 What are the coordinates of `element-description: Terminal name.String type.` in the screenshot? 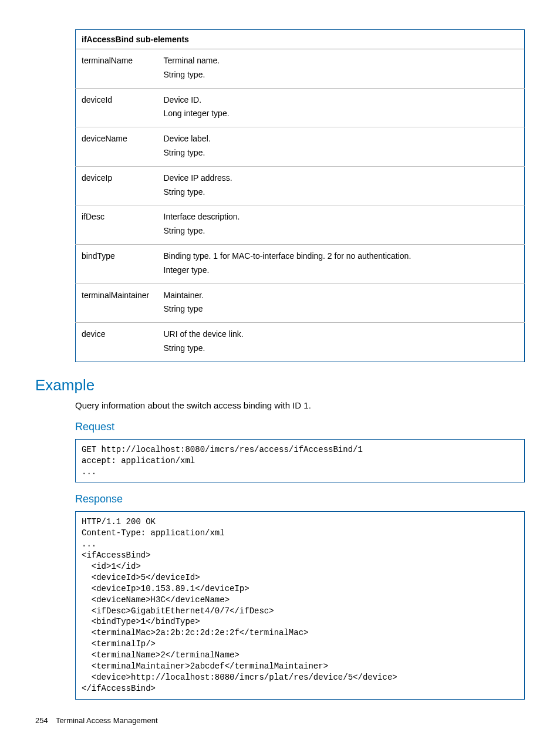 It's located at (342, 69).